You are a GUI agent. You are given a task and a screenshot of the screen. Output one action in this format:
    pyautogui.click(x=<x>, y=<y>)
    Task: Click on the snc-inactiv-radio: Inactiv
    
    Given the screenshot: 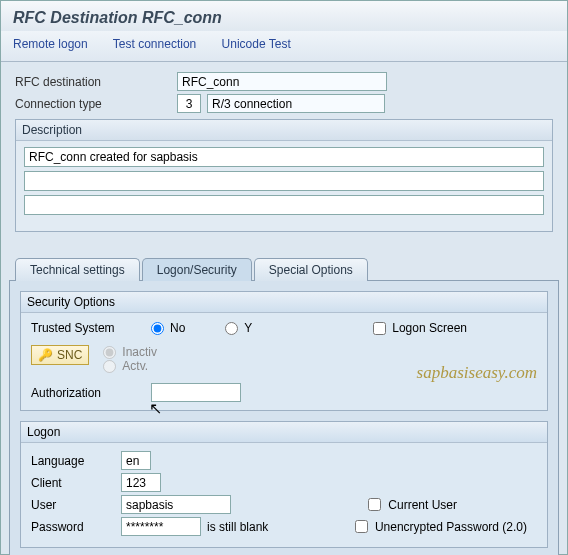 What is the action you would take?
    pyautogui.click(x=130, y=352)
    